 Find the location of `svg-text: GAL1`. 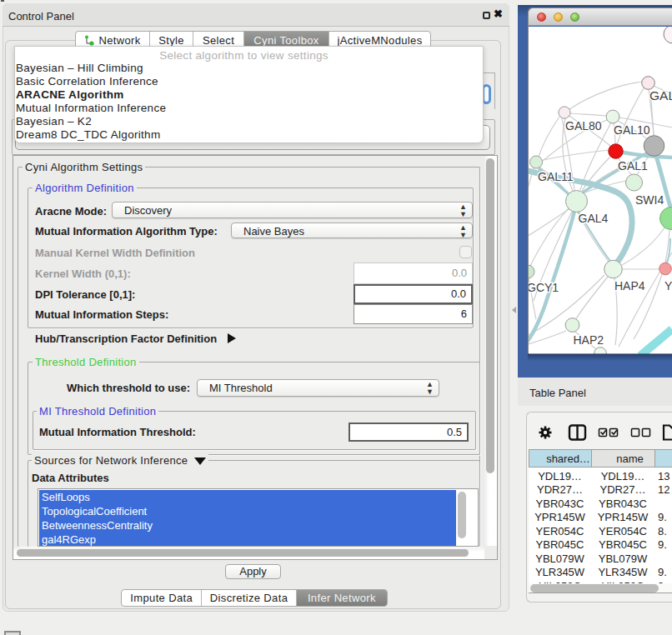

svg-text: GAL1 is located at coordinates (633, 166).